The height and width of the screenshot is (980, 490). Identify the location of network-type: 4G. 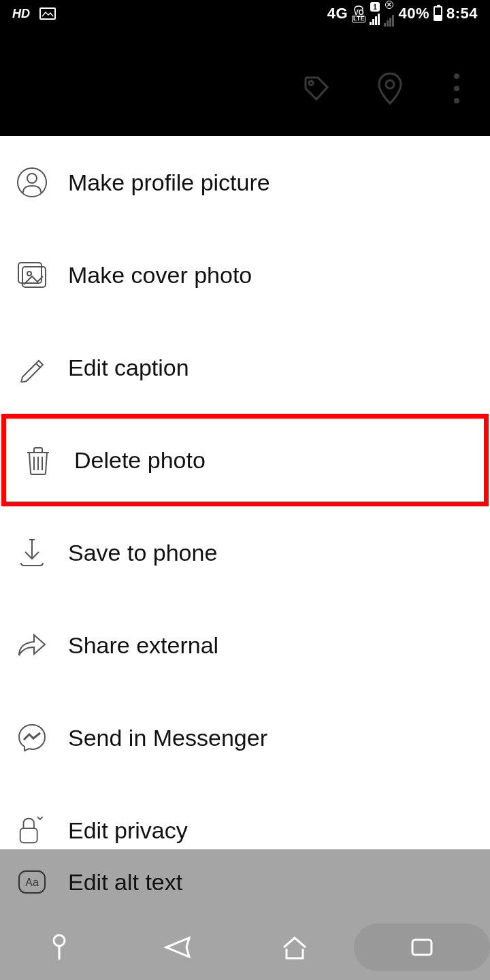
(338, 14).